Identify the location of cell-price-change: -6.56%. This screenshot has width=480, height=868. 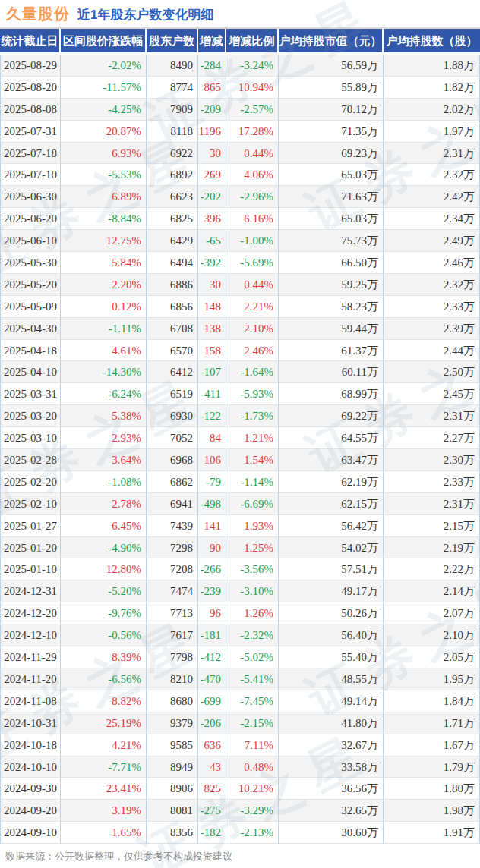
(103, 680).